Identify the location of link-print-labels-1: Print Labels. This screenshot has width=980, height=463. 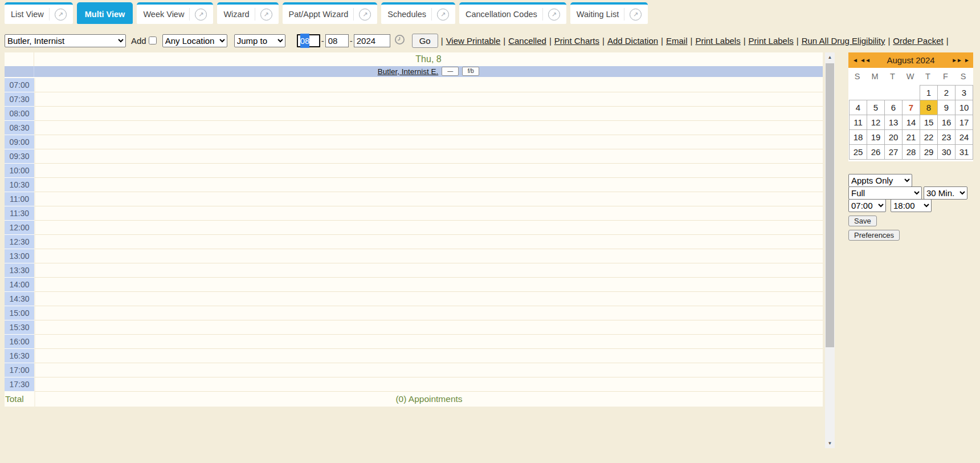
(718, 41).